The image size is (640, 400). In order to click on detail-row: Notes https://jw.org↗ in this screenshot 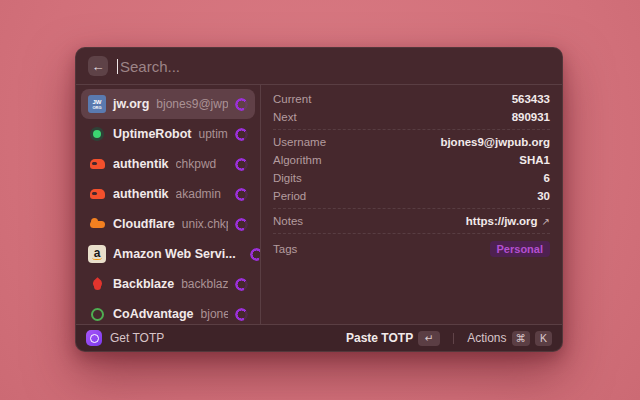, I will do `click(412, 221)`.